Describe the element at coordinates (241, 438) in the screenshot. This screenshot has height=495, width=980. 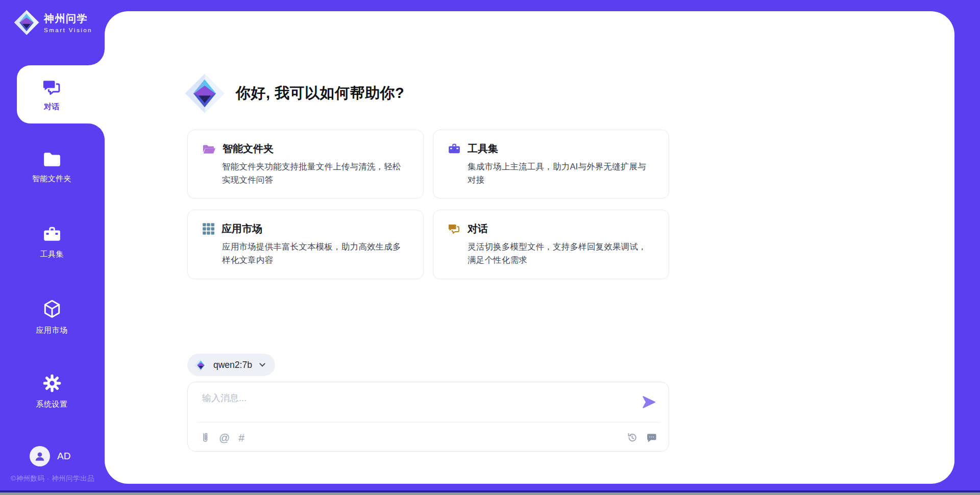
I see `hash-icon: #` at that location.